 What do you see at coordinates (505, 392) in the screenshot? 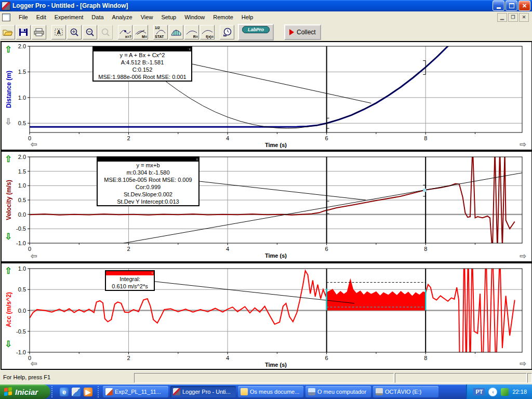
I see `antivirus-tray-icon` at bounding box center [505, 392].